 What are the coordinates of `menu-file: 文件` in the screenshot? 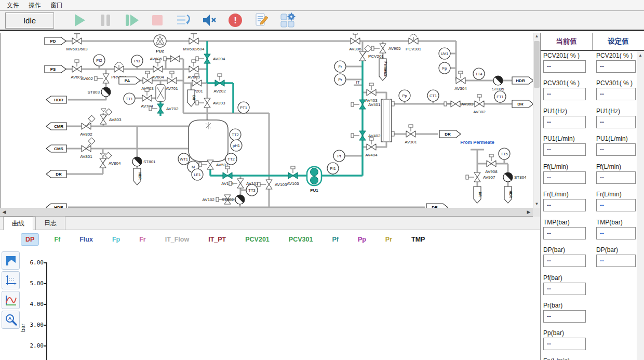 It's located at (13, 5).